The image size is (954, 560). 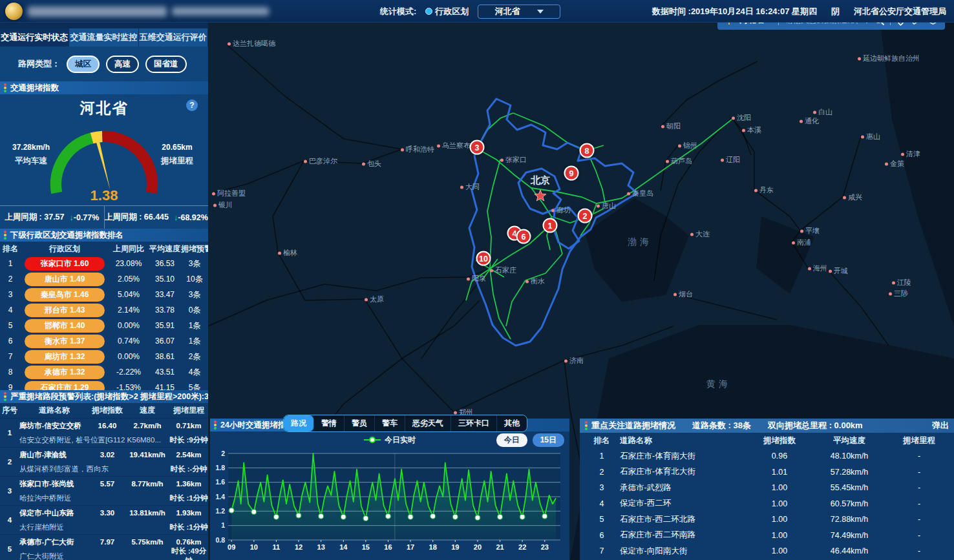 I want to click on svg-text: 10, so click(x=254, y=547).